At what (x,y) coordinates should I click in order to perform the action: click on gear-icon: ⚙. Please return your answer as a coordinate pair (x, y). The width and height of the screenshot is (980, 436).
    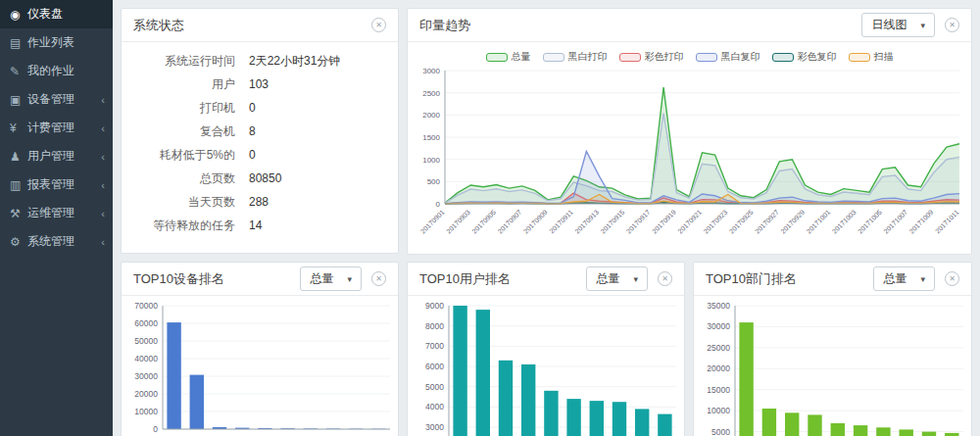
    Looking at the image, I should click on (19, 242).